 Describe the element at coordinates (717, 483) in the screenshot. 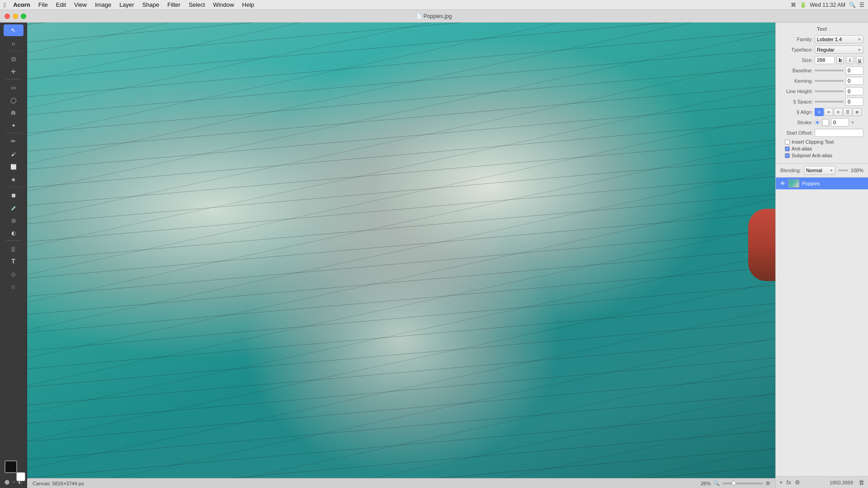

I see `zoom-out-icon: 🔍` at that location.